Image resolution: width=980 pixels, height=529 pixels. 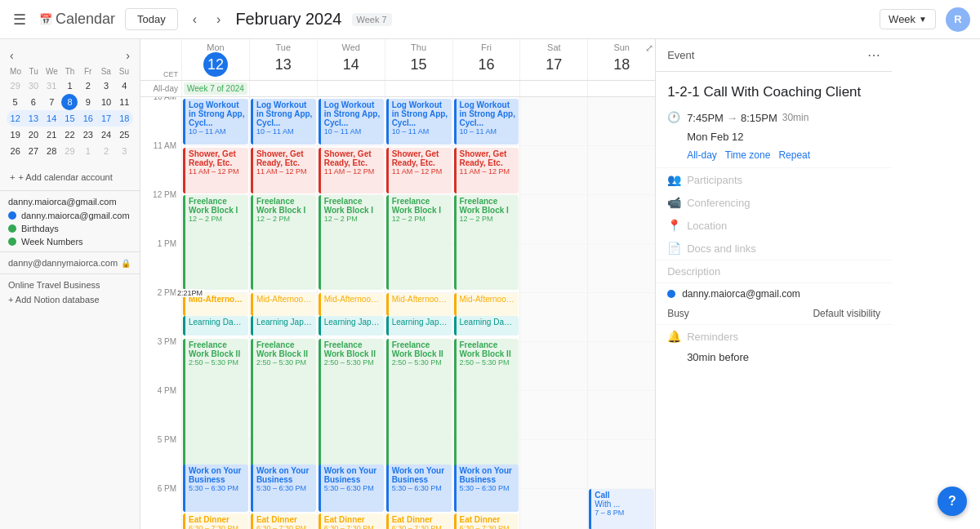 I want to click on event-danish-mon: Learning Danish 2..., so click(x=216, y=326).